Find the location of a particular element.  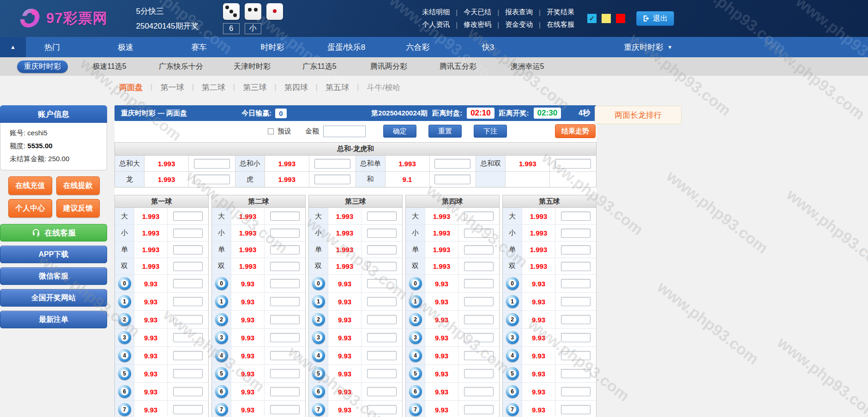

subnav-item-6: 腾讯两分彩 is located at coordinates (389, 66).